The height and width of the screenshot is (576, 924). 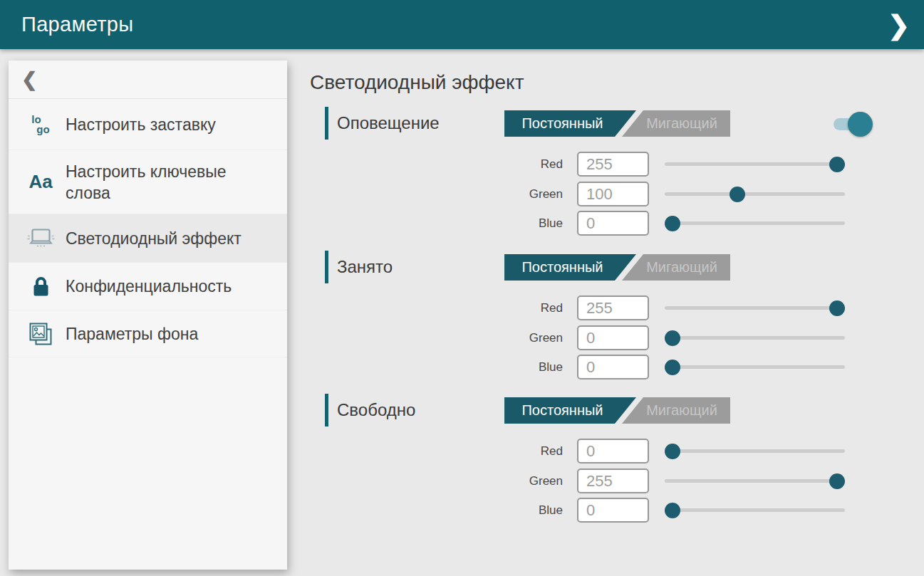 What do you see at coordinates (148, 80) in the screenshot?
I see `sidebar-back-button: ❮` at bounding box center [148, 80].